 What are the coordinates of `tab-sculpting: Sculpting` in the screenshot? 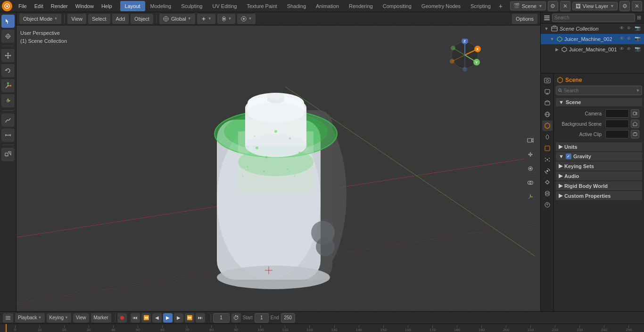 It's located at (191, 6).